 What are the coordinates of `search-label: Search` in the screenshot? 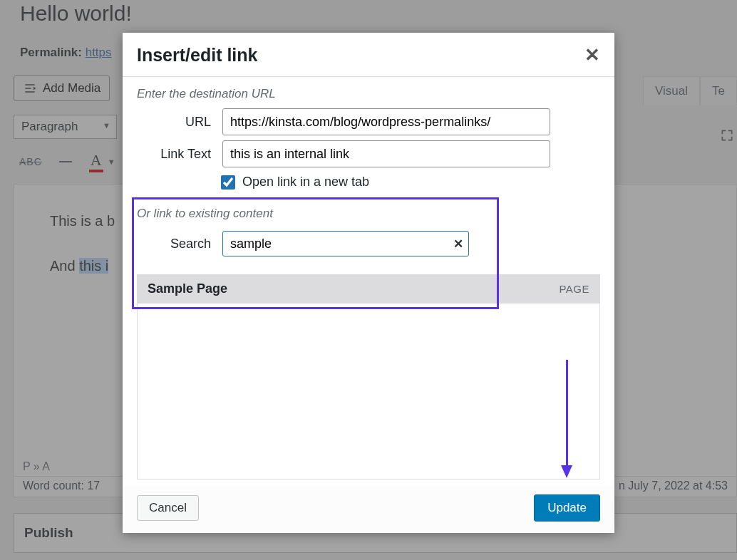 It's located at (176, 244).